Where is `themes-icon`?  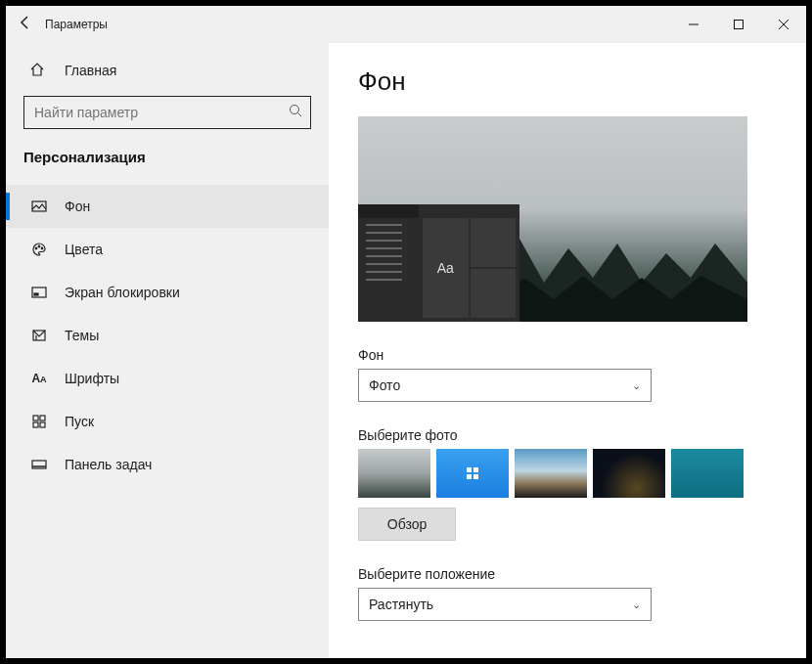
themes-icon is located at coordinates (39, 335).